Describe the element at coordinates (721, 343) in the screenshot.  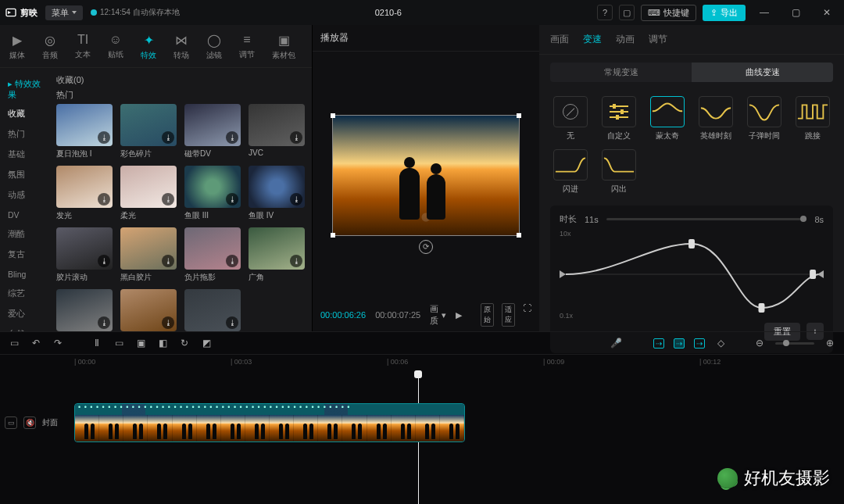
I see `keyframe-icon: ◇` at that location.